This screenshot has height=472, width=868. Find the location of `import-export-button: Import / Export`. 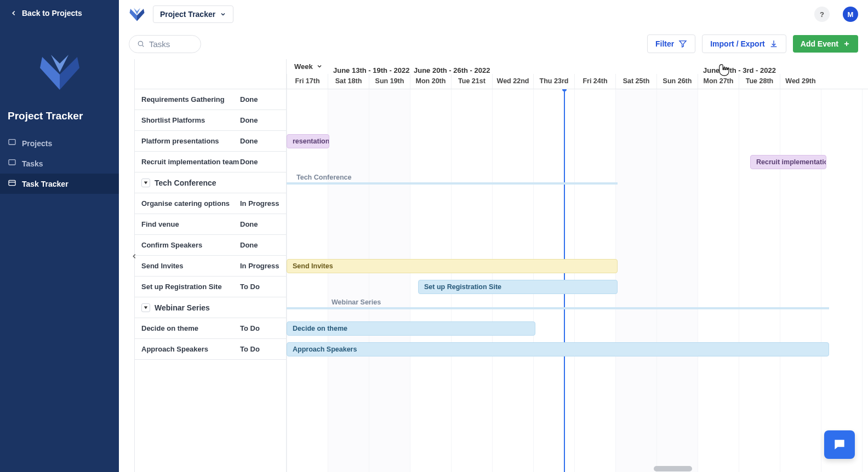

import-export-button: Import / Export is located at coordinates (744, 44).